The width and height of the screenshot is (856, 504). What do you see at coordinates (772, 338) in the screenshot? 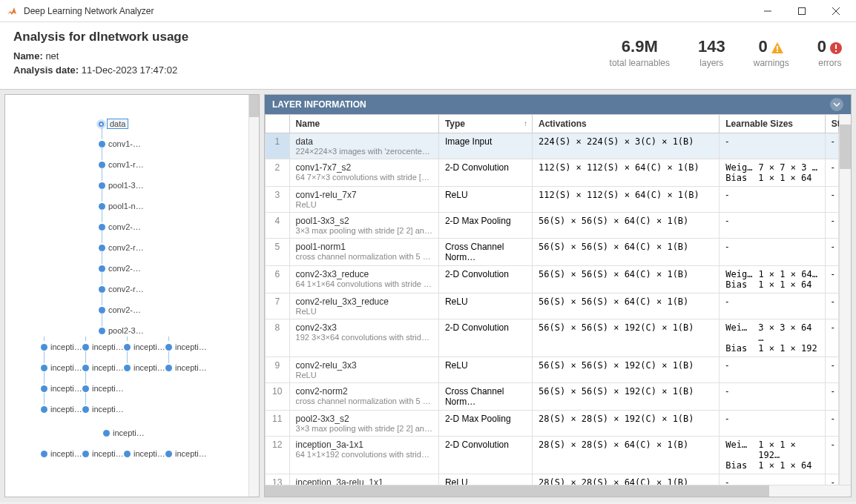
I see `cell-learnable: Weig…3 × 3 × 64 …Bias1 × 1 × 192` at bounding box center [772, 338].